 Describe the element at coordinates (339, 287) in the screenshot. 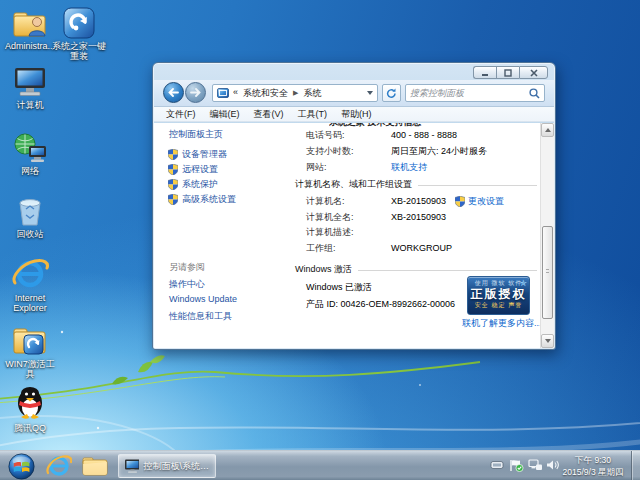

I see `activation-status: Windows 已激活` at that location.